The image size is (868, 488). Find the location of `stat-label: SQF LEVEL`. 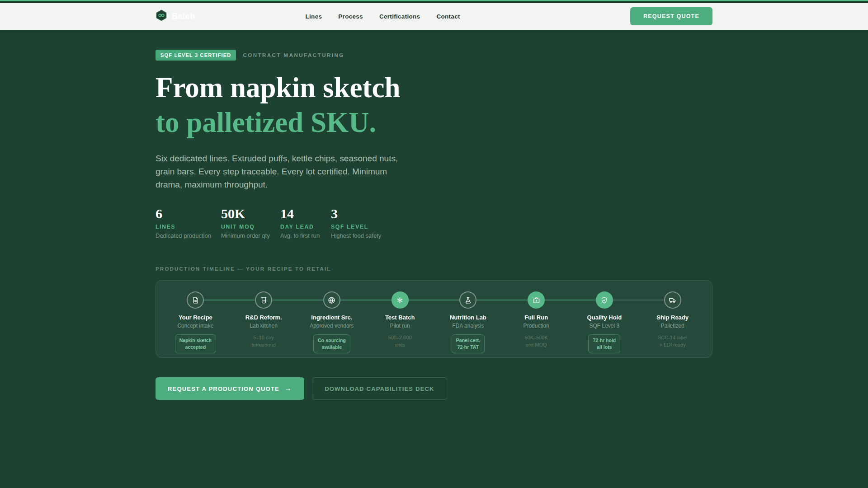

stat-label: SQF LEVEL is located at coordinates (522, 227).